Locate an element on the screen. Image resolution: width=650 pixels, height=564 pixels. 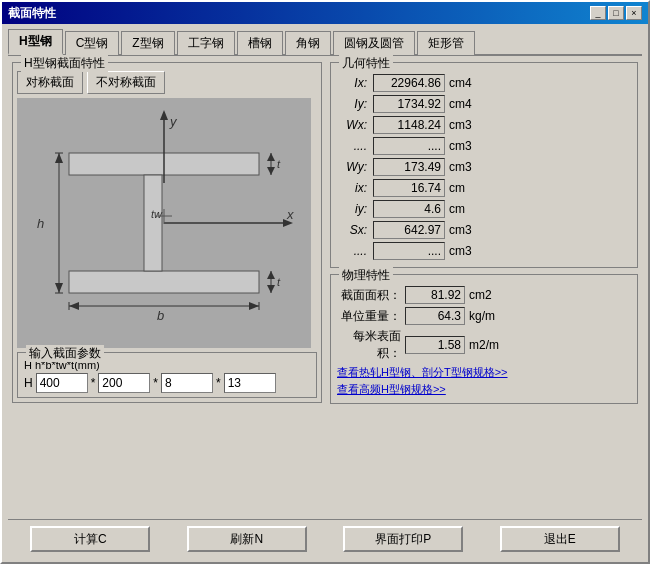
tab-z-steel: Z型钢 is located at coordinates (148, 43).